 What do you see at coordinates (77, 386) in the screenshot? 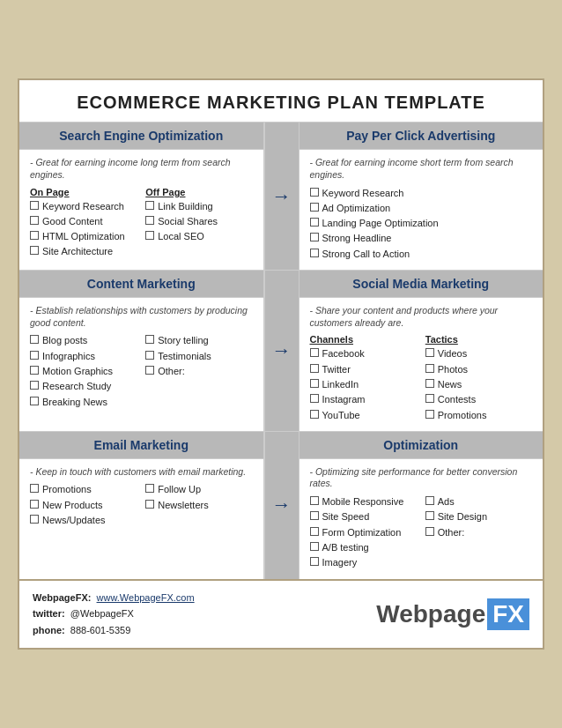
I see `check-label-col1-left-1-3: Research Study` at bounding box center [77, 386].